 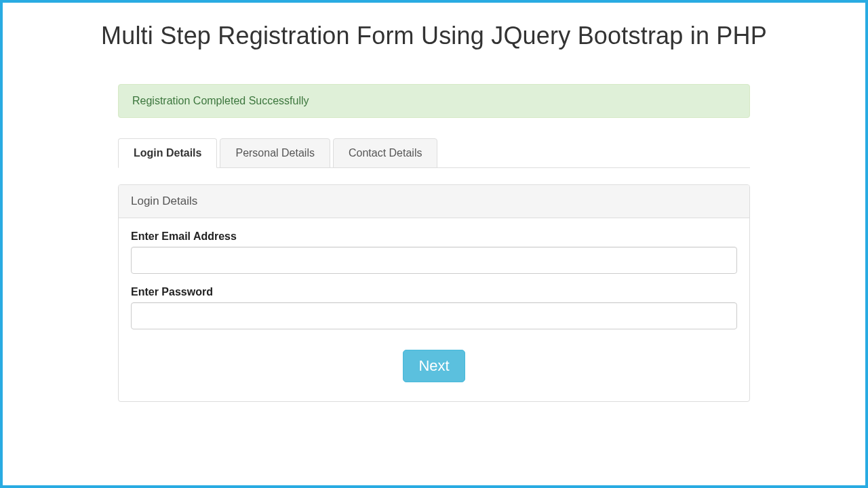 I want to click on password-label: Enter Password, so click(x=434, y=292).